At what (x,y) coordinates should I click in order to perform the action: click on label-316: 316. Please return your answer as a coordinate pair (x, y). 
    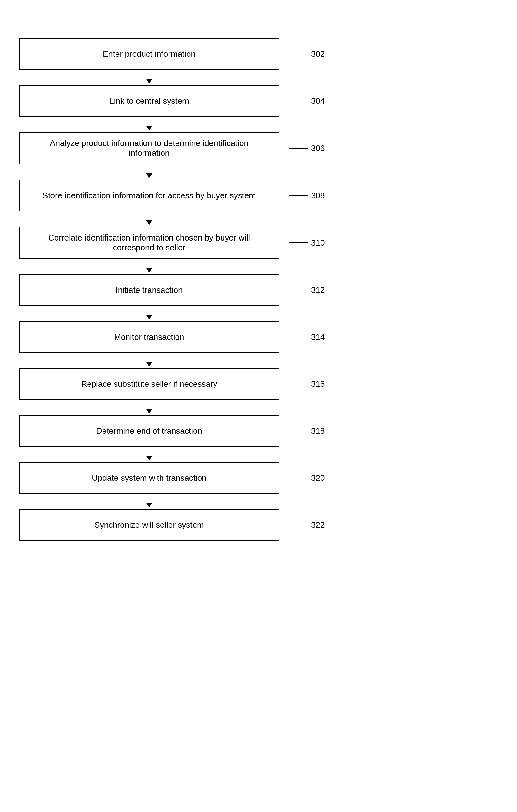
    Looking at the image, I should click on (307, 384).